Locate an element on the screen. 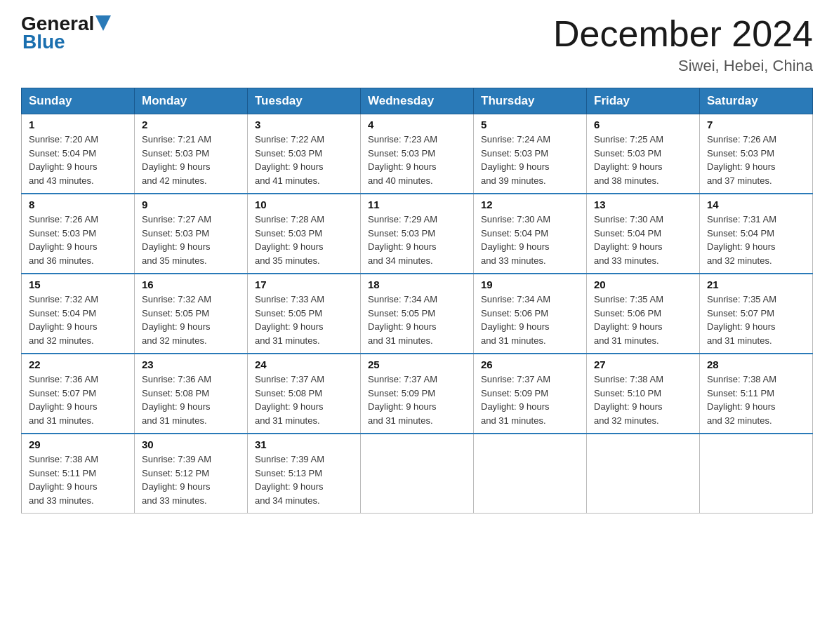  day-info: Sunrise: 7:34 AM Sunset: 5:05 PM Dayligh… is located at coordinates (403, 320).